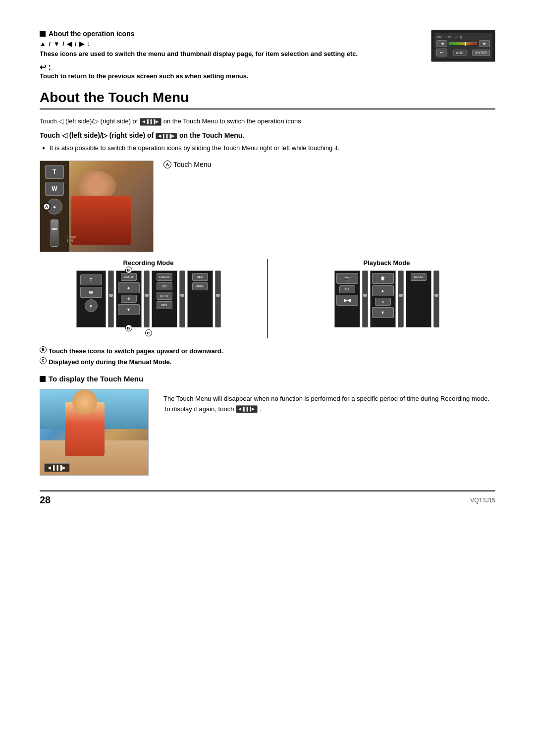 The width and height of the screenshot is (535, 756). What do you see at coordinates (383, 313) in the screenshot?
I see `pb-down-btn: ▼` at bounding box center [383, 313].